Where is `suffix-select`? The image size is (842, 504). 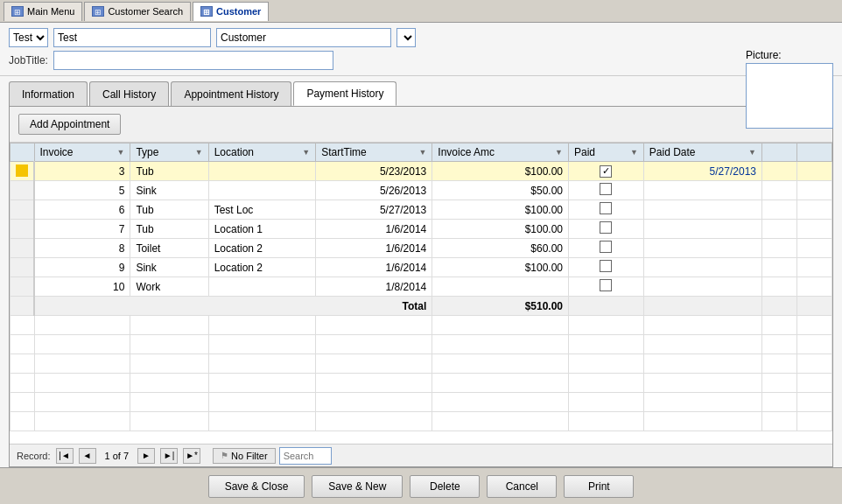 suffix-select is located at coordinates (406, 38).